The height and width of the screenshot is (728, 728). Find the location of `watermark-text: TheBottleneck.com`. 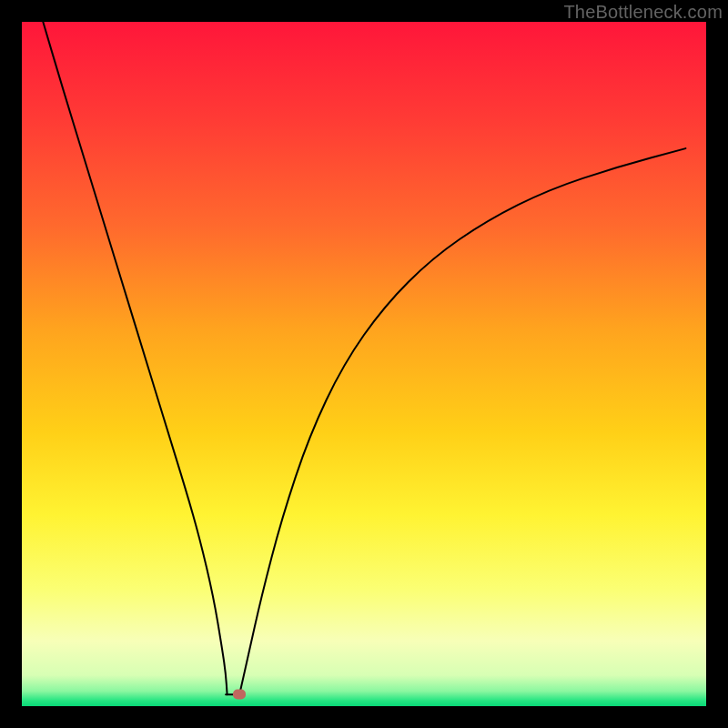

watermark-text: TheBottleneck.com is located at coordinates (642, 13).